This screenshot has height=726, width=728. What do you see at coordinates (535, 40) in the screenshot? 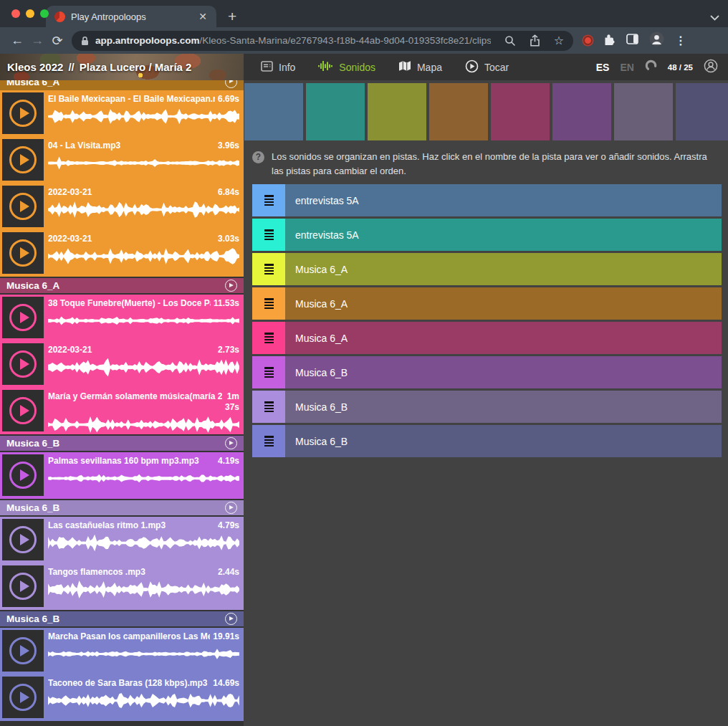
I see `share-icon` at bounding box center [535, 40].